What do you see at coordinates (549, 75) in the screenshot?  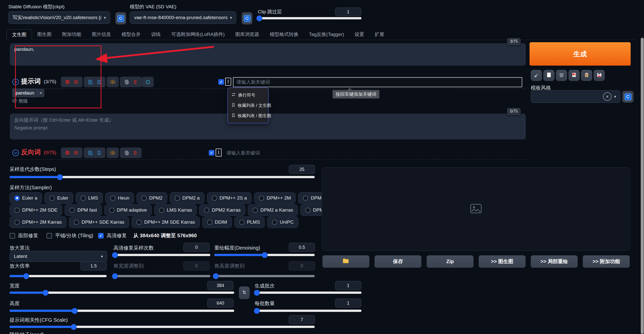 I see `clear-prompt-button` at bounding box center [549, 75].